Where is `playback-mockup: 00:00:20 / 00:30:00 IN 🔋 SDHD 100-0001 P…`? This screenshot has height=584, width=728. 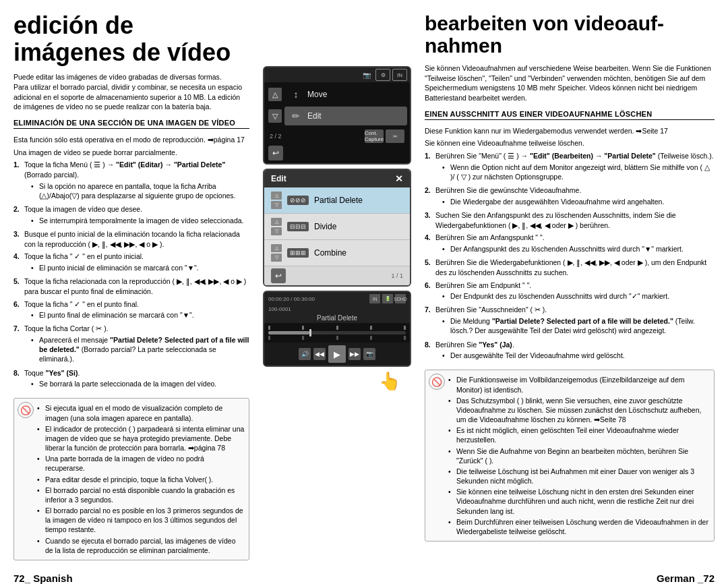 playback-mockup: 00:00:20 / 00:30:00 IN 🔋 SDHD 100-0001 P… is located at coordinates (337, 329).